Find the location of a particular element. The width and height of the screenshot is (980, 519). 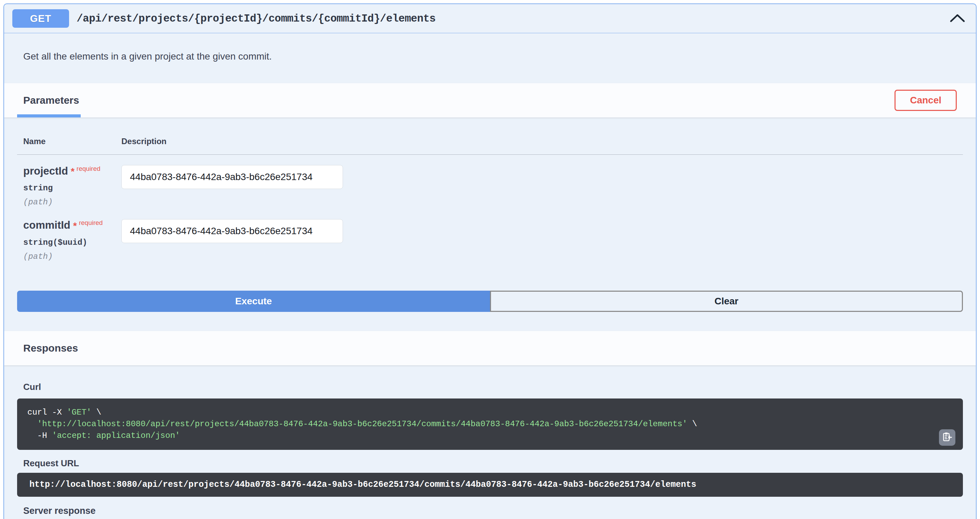

endpoint-path: /api/rest/projects/{projectId}/commits/{… is located at coordinates (256, 19).